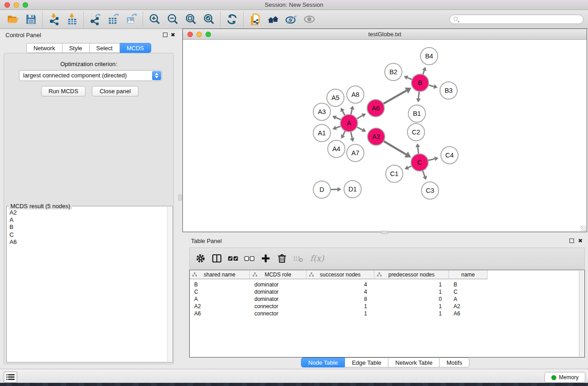 The height and width of the screenshot is (386, 588). What do you see at coordinates (431, 86) in the screenshot?
I see `edge-B-B3` at bounding box center [431, 86].